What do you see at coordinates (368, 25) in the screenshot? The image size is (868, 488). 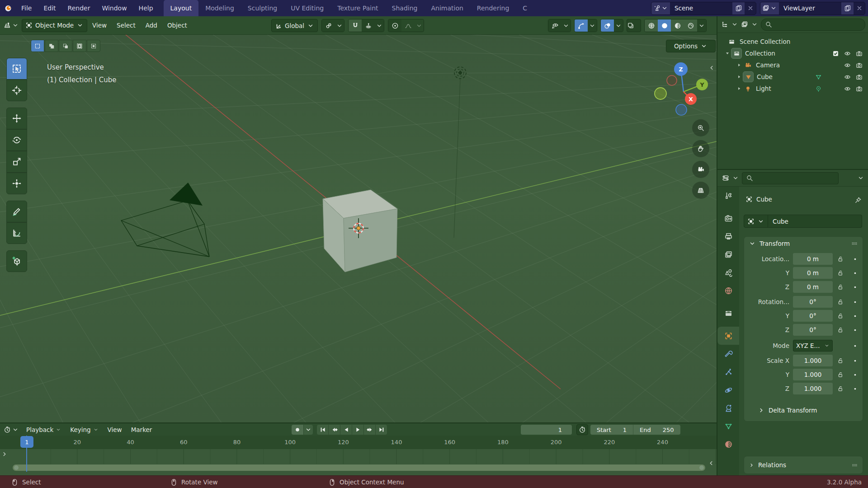 I see `snap-to-button` at bounding box center [368, 25].